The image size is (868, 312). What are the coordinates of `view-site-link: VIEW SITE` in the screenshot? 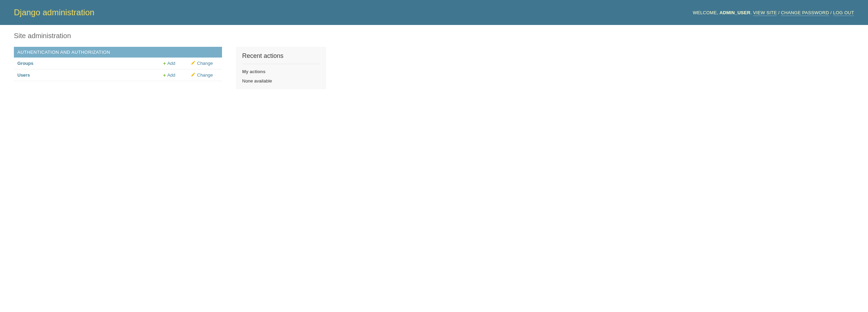 It's located at (765, 13).